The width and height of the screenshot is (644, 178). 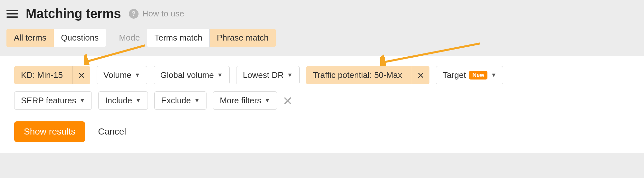 I want to click on tab-questions: Questions, so click(x=80, y=38).